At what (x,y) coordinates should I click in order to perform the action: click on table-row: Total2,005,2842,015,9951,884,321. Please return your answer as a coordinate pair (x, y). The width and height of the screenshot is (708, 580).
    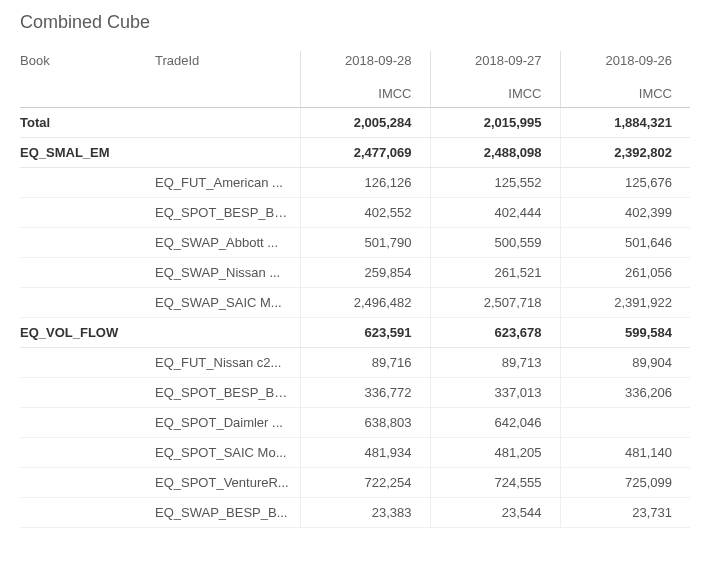
    Looking at the image, I should click on (355, 123).